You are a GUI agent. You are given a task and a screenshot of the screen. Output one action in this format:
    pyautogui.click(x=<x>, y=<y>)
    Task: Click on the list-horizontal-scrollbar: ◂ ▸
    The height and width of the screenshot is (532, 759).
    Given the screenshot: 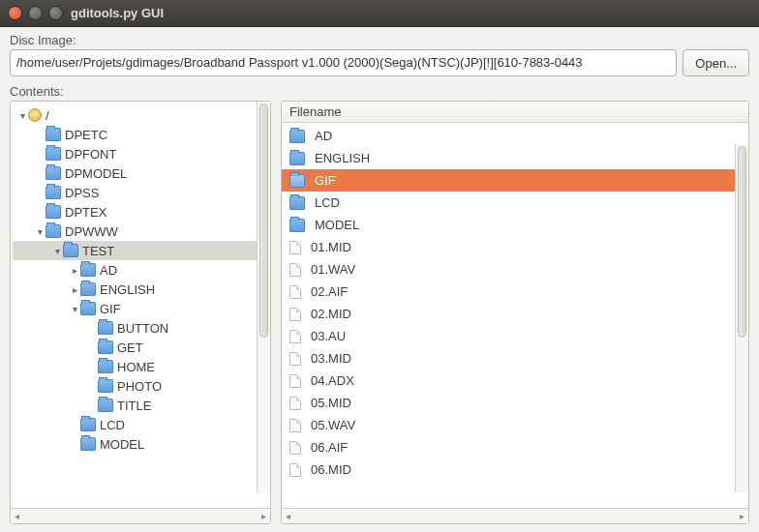 What is the action you would take?
    pyautogui.click(x=515, y=516)
    